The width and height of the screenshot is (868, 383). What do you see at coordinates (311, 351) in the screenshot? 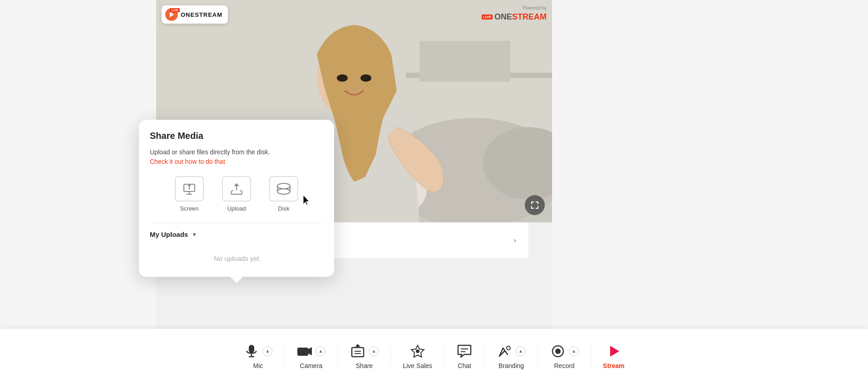
I see `camera-icon-row: ▲` at bounding box center [311, 351].